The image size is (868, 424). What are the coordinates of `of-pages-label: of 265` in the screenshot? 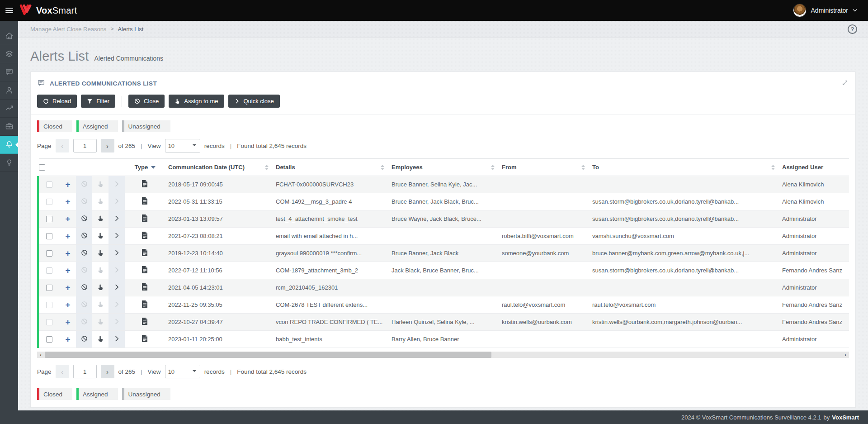 It's located at (127, 372).